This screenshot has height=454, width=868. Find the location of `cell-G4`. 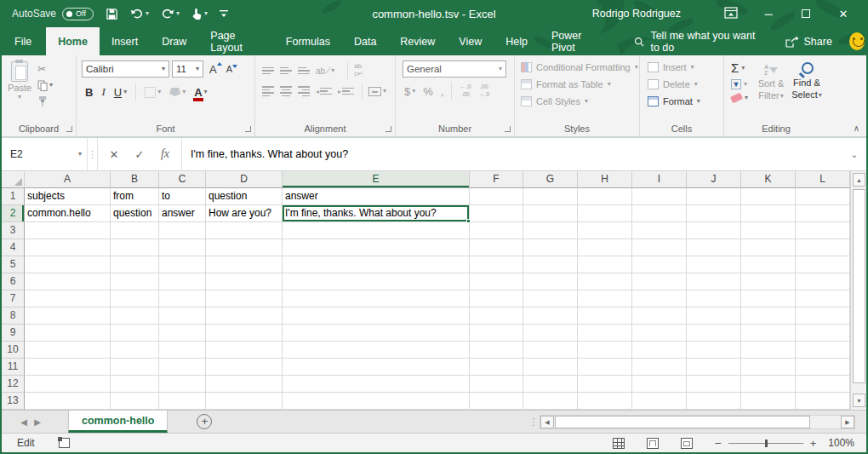

cell-G4 is located at coordinates (551, 248).